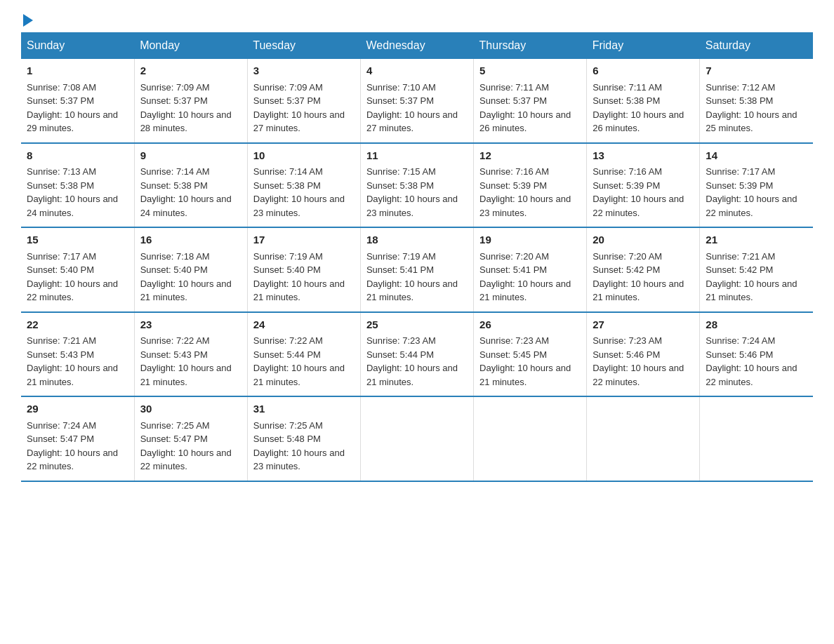 The height and width of the screenshot is (644, 834). I want to click on calendar-cell: 4Sunrise: 7:10 AMSunset: 5:37 PMDaylight…, so click(417, 101).